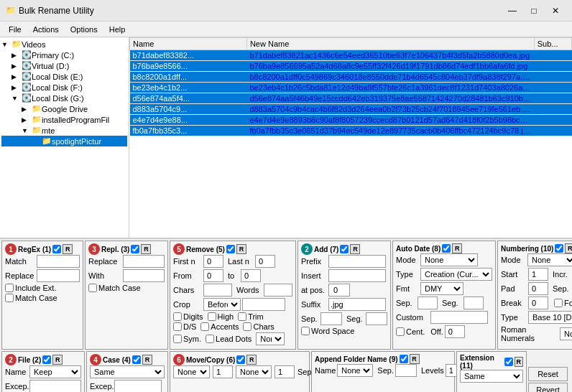  Describe the element at coordinates (351, 109) in the screenshot. I see `table-row: d883a5704c9... d883a5704c9b4cac4b6f82d3d…` at that location.